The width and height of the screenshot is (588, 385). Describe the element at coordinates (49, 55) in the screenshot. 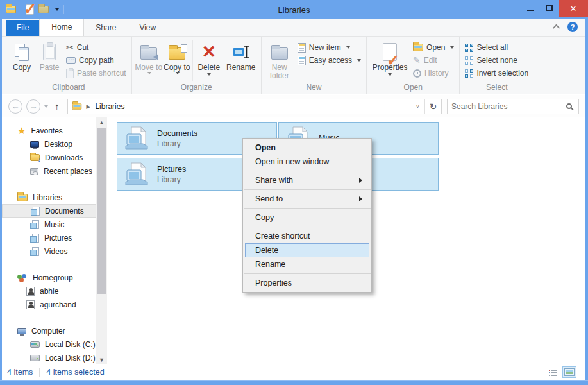

I see `paste-button: Paste` at that location.